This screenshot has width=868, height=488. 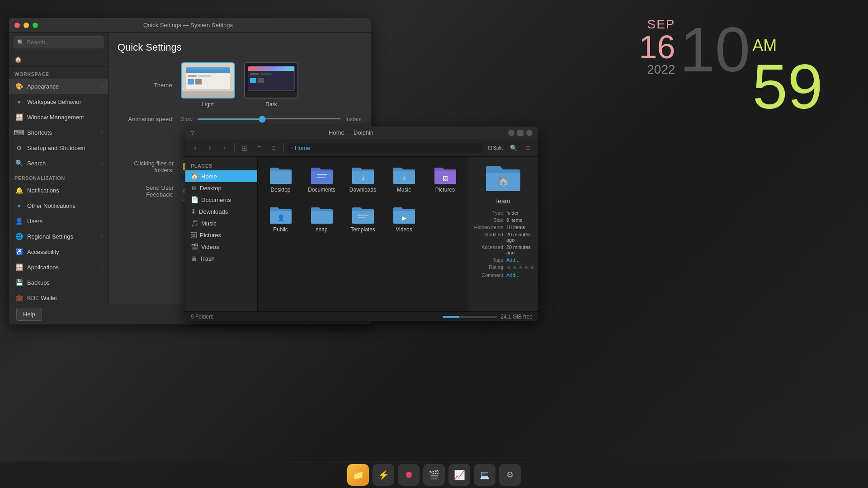 I want to click on sidebar-item-other-notifications: ● Other Notifications, so click(x=59, y=206).